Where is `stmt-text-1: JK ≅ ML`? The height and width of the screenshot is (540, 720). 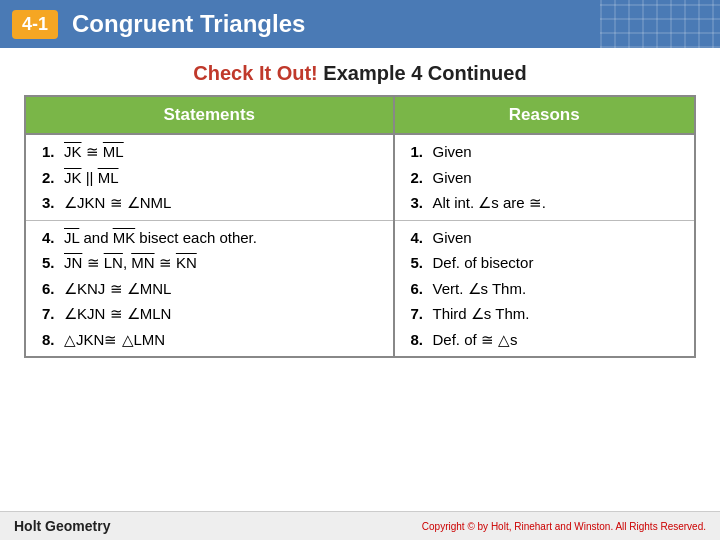
stmt-text-1: JK ≅ ML is located at coordinates (94, 152).